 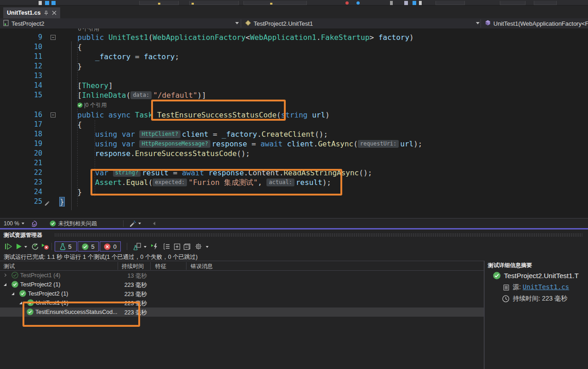 I want to click on expand-all-button, so click(x=177, y=246).